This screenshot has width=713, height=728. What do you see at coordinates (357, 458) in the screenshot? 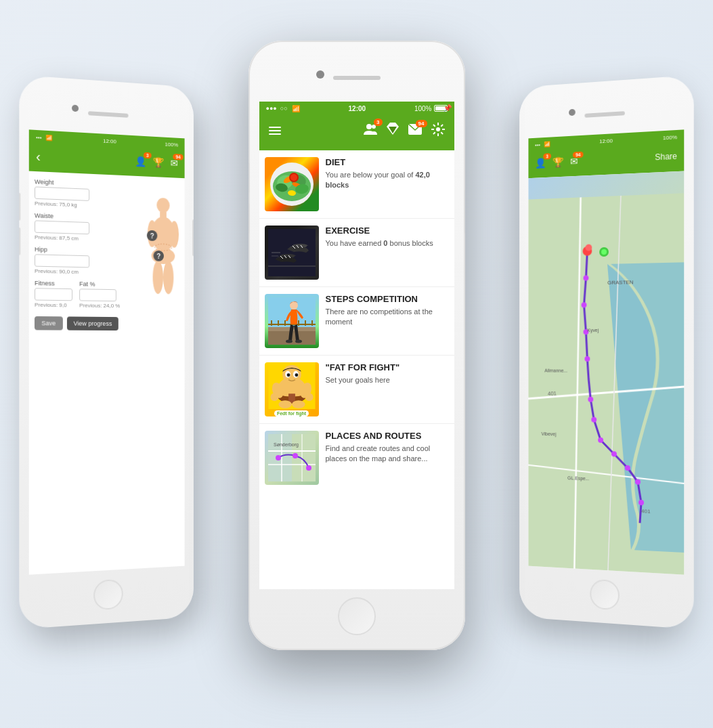
I see `places-item: Sønderborg PLACES AND ROUTES Find and cr…` at bounding box center [357, 458].